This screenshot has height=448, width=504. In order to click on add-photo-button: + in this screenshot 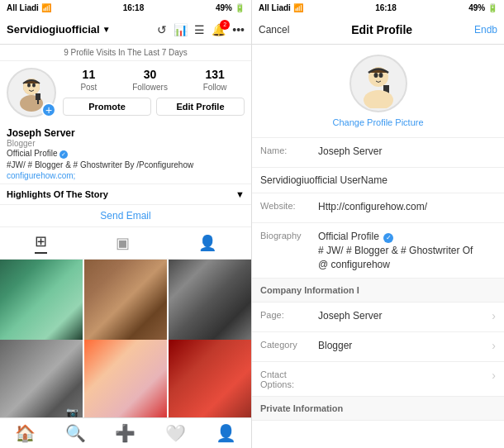, I will do `click(49, 110)`.